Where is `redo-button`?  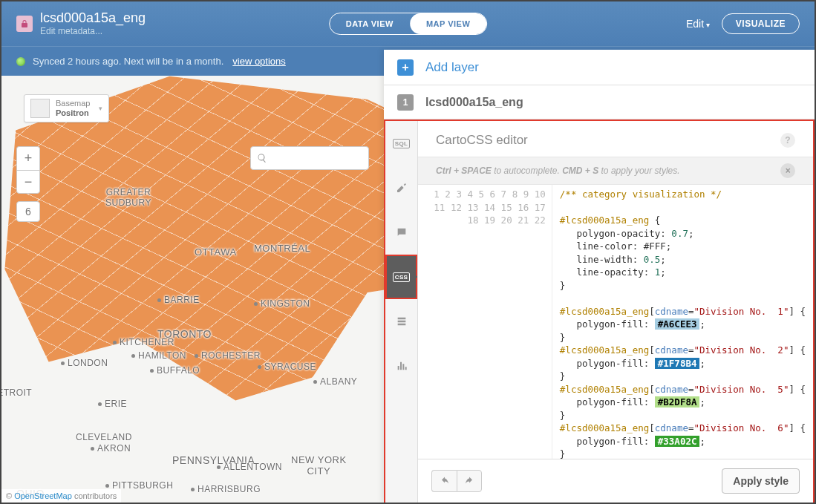
redo-button is located at coordinates (469, 481).